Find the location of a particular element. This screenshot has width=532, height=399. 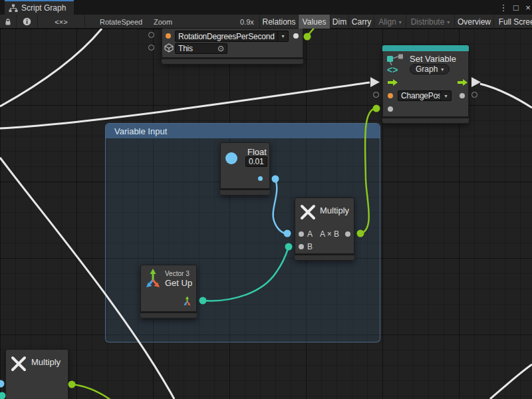

variable-name-dropdown: ChangePos ▾ is located at coordinates (424, 96).